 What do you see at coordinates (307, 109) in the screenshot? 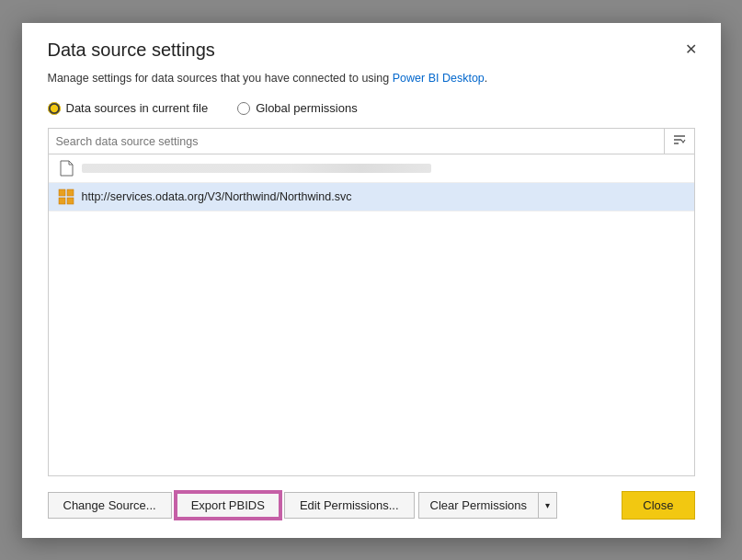
I see `radio-global-permissions-label: Global permissions` at bounding box center [307, 109].